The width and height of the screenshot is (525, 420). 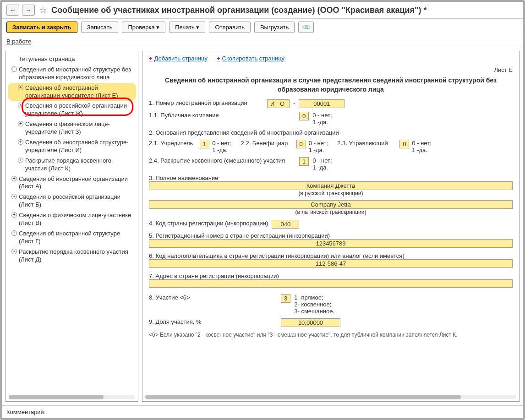 What do you see at coordinates (72, 219) in the screenshot?
I see `tree-item: +Сведения о физическом лице-участнике (Л…` at bounding box center [72, 219].